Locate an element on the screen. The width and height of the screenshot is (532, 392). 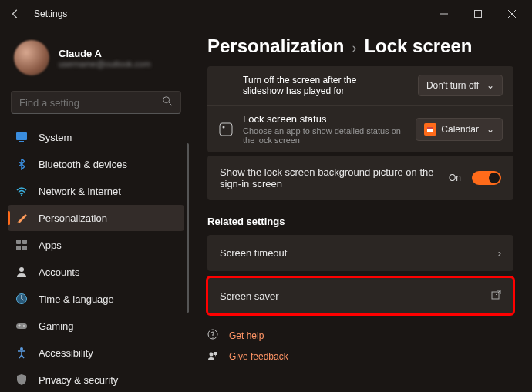
feedback-icon is located at coordinates (214, 356).